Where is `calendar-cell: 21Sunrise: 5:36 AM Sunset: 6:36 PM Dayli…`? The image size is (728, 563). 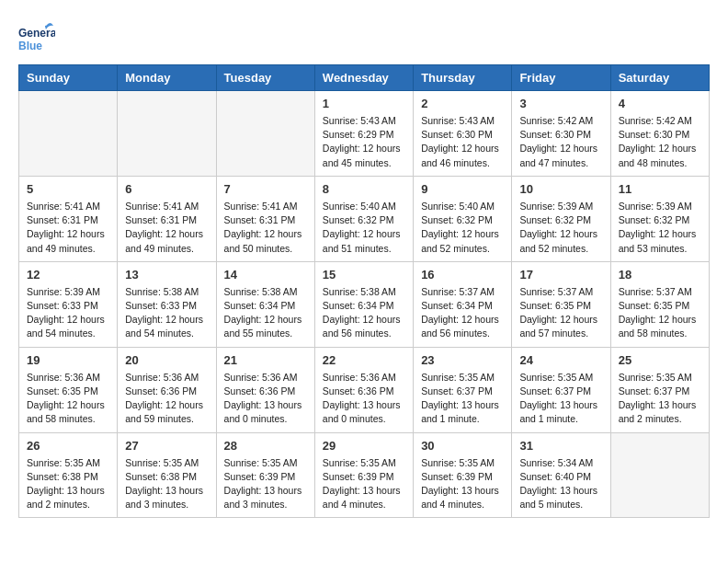 calendar-cell: 21Sunrise: 5:36 AM Sunset: 6:36 PM Dayli… is located at coordinates (265, 390).